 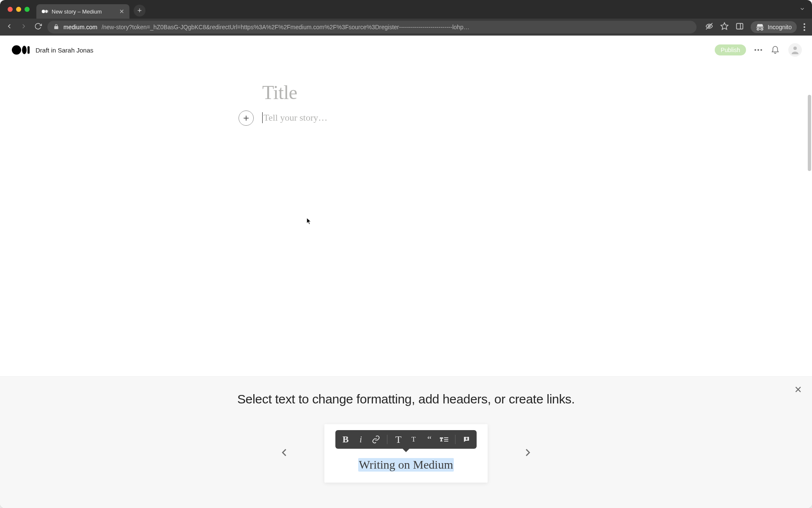 I want to click on onboarding-close-button: ✕, so click(x=798, y=390).